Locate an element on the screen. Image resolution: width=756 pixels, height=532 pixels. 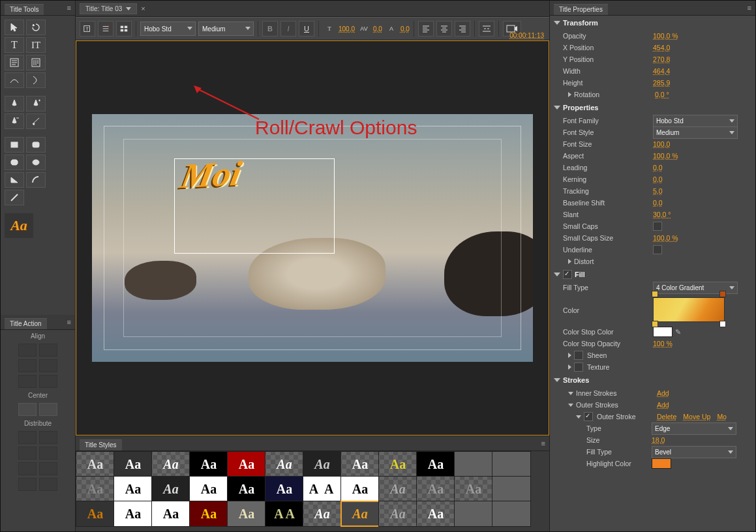
smallcaps-checkbox is located at coordinates (658, 226).